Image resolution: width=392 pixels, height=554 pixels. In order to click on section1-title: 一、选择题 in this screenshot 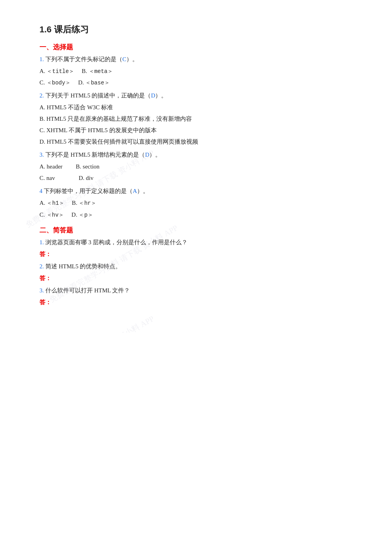, I will do `click(200, 47)`.